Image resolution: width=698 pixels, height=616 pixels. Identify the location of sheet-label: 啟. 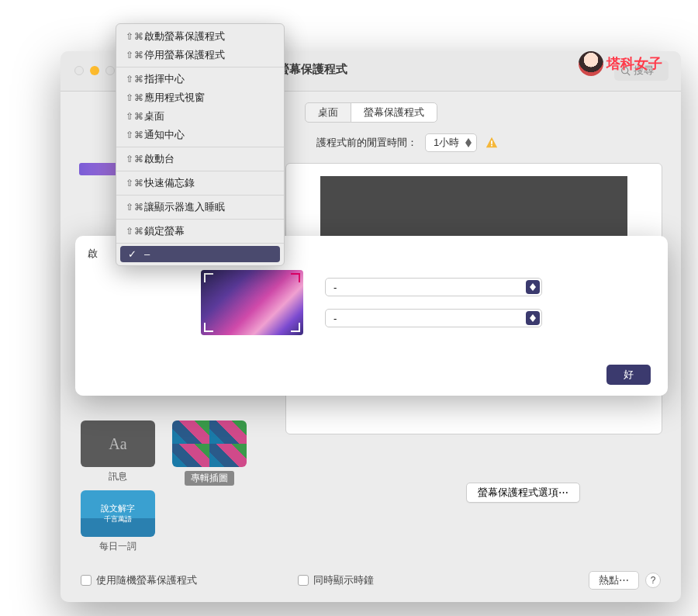
(93, 254).